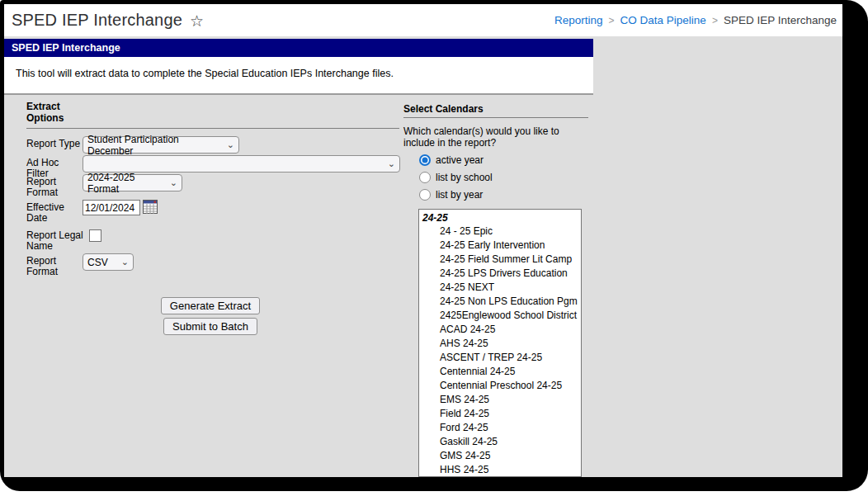 This screenshot has height=501, width=868. I want to click on calendar-option: 24-25 Early Intervention, so click(500, 246).